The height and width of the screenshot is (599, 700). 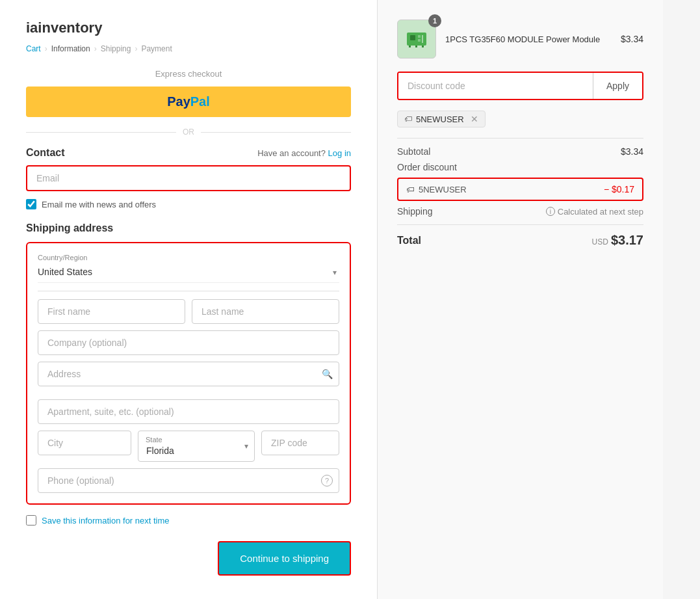 What do you see at coordinates (632, 39) in the screenshot?
I see `product-price: $3.34` at bounding box center [632, 39].